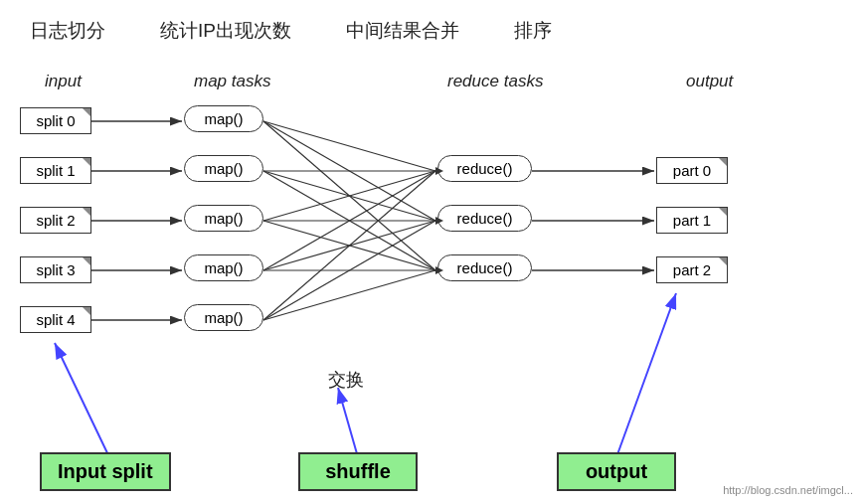 The height and width of the screenshot is (504, 863). I want to click on col-label-map: map tasks, so click(233, 82).